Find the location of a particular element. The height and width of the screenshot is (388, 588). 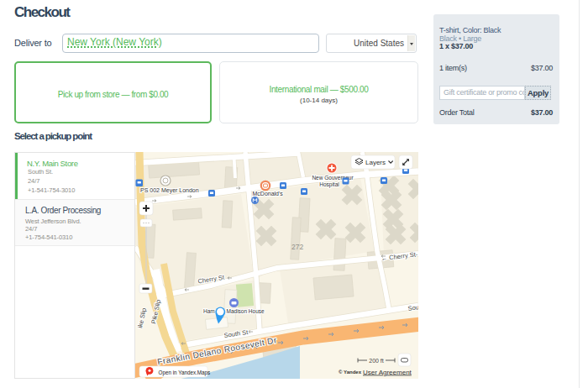

svg-text: Ham is located at coordinates (209, 311).